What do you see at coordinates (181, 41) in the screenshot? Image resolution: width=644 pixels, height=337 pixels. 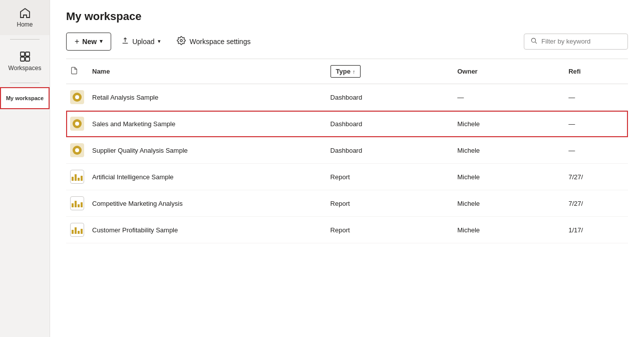 I see `settings-icon` at bounding box center [181, 41].